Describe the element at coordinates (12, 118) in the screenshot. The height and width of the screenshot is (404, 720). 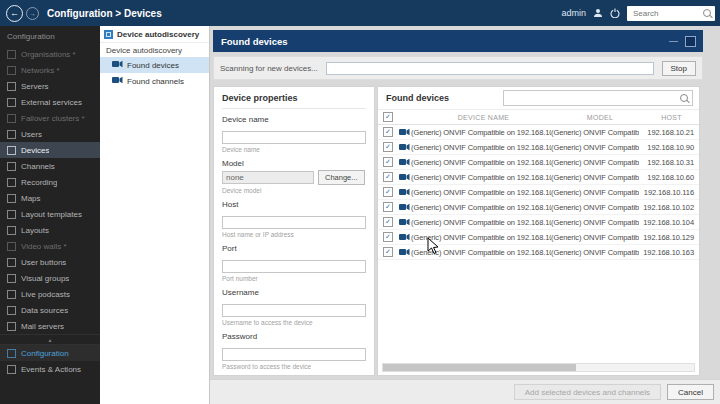
I see `cluster-icon` at that location.